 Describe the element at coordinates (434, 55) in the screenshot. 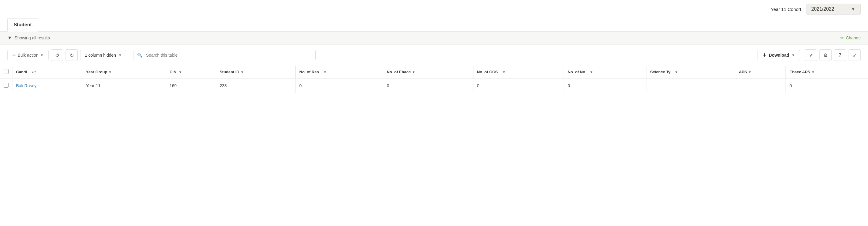

I see `toolbar: ✏ Bulk action ▼ ↺ ↻ 1 column hidden ▼ 🔍 …` at that location.